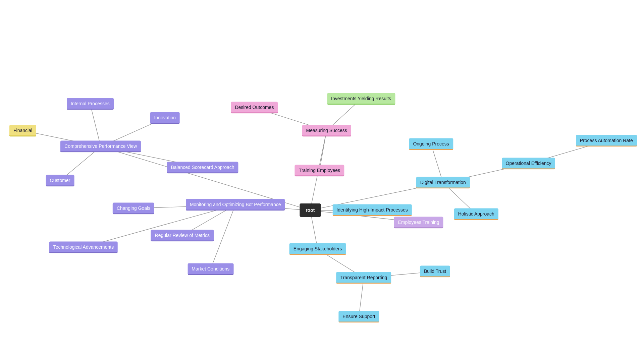 The width and height of the screenshot is (644, 362). I want to click on node-regularReviewMetrics: Regular Review of Metrics, so click(182, 235).